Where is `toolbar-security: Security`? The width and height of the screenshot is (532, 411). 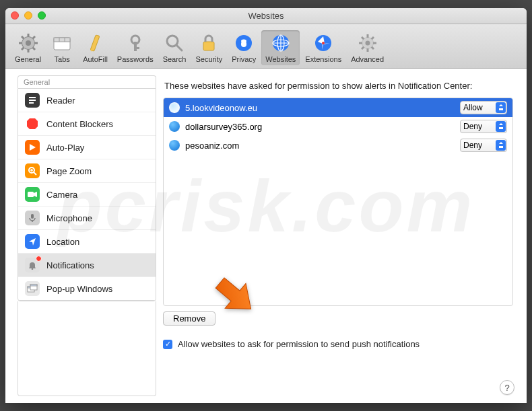
toolbar-security: Security is located at coordinates (209, 48).